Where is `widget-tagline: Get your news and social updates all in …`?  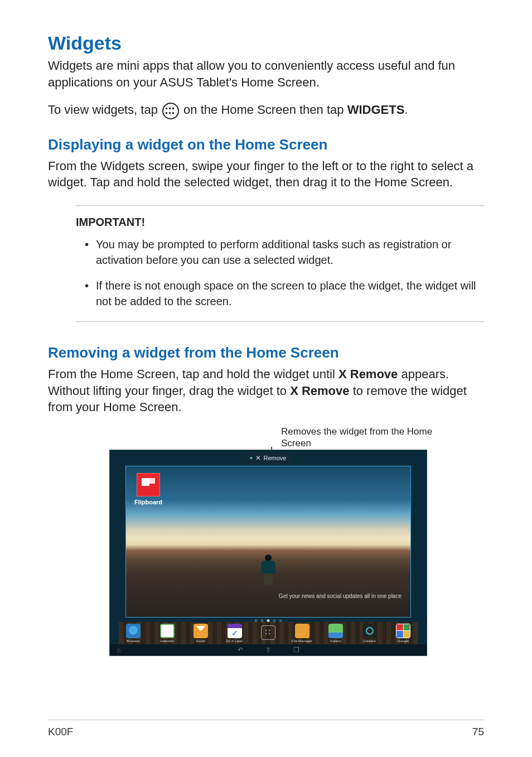
widget-tagline: Get your news and social updates all in … is located at coordinates (340, 596).